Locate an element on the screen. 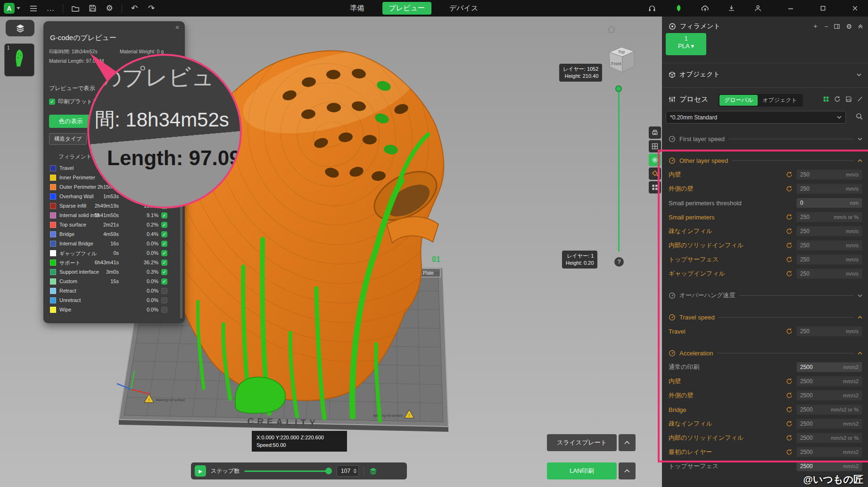 This screenshot has width=868, height=487. checkbox-icon: ✓ is located at coordinates (52, 102).